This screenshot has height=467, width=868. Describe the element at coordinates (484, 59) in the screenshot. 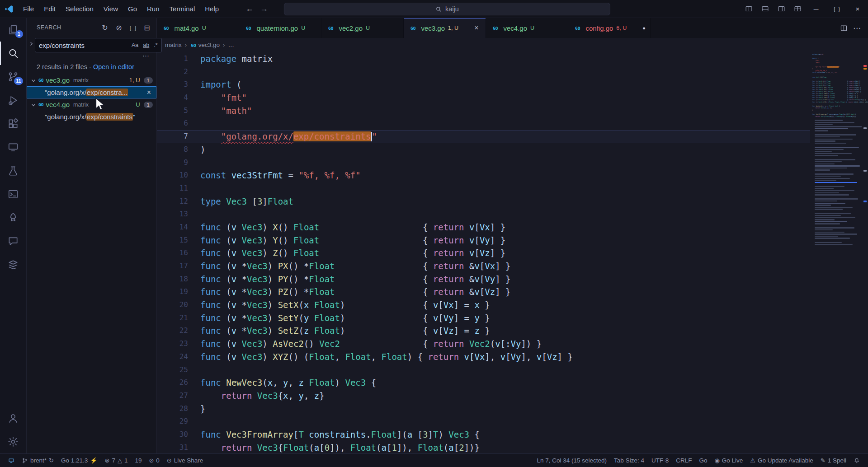

I see `code-line-1: 1package matrix` at that location.